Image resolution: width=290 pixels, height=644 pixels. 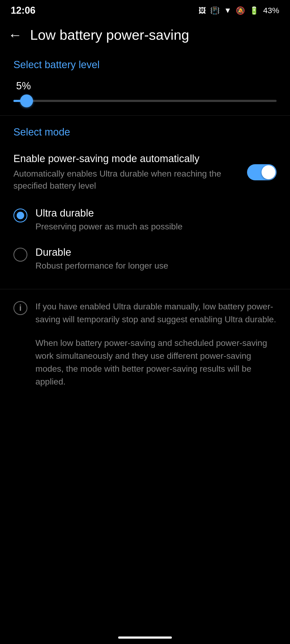 I want to click on ultra-durable-radio, so click(x=20, y=215).